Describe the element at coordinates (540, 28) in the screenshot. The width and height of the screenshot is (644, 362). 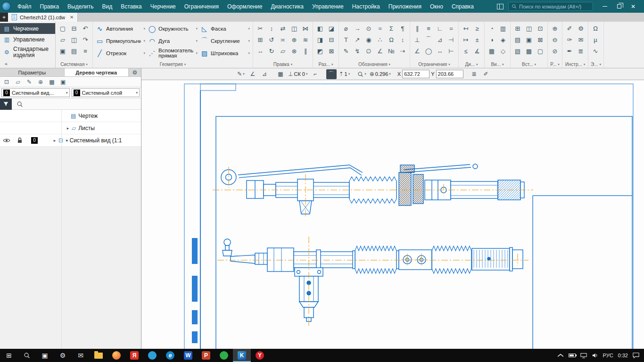
I see `tool-icon: ⊡` at that location.